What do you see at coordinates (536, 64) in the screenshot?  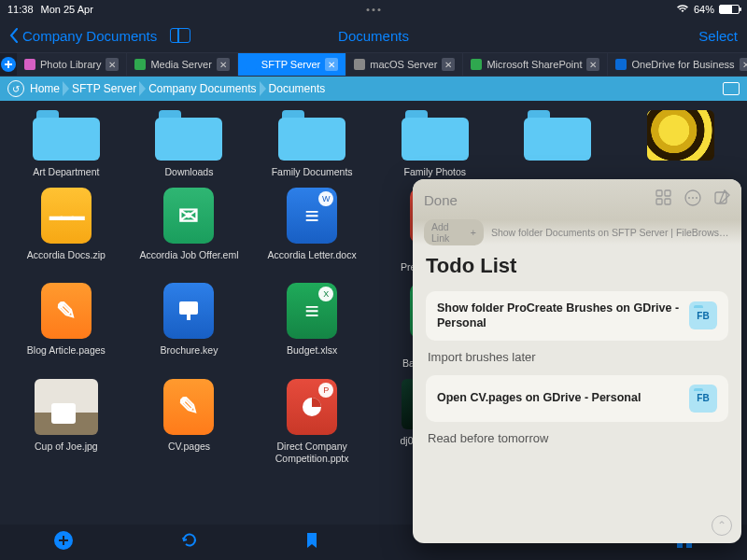 I see `tab: Microsoft SharePoint✕` at bounding box center [536, 64].